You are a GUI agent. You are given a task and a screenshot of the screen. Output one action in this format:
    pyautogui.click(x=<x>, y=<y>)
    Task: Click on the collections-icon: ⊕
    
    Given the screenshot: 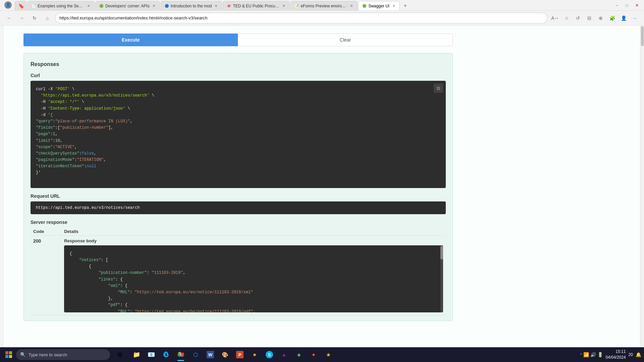 What is the action you would take?
    pyautogui.click(x=601, y=18)
    